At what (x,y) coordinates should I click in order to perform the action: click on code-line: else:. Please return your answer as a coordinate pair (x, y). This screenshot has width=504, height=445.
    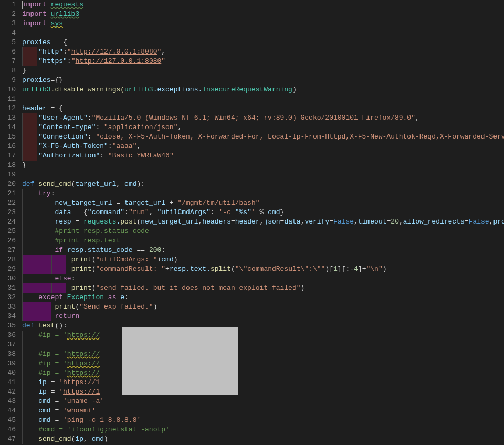
    Looking at the image, I should click on (263, 279).